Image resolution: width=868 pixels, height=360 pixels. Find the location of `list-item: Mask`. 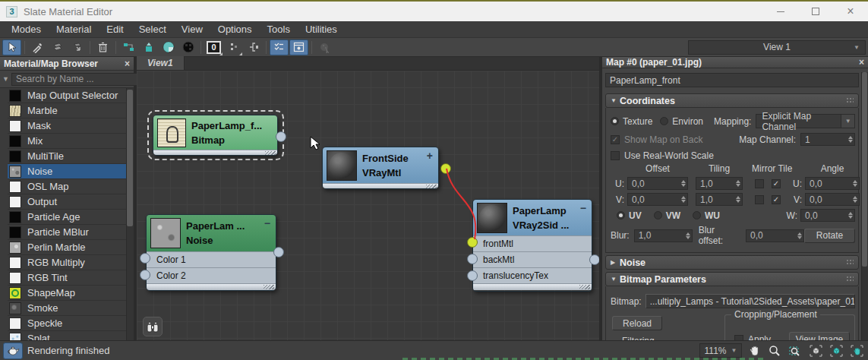

list-item: Mask is located at coordinates (71, 126).